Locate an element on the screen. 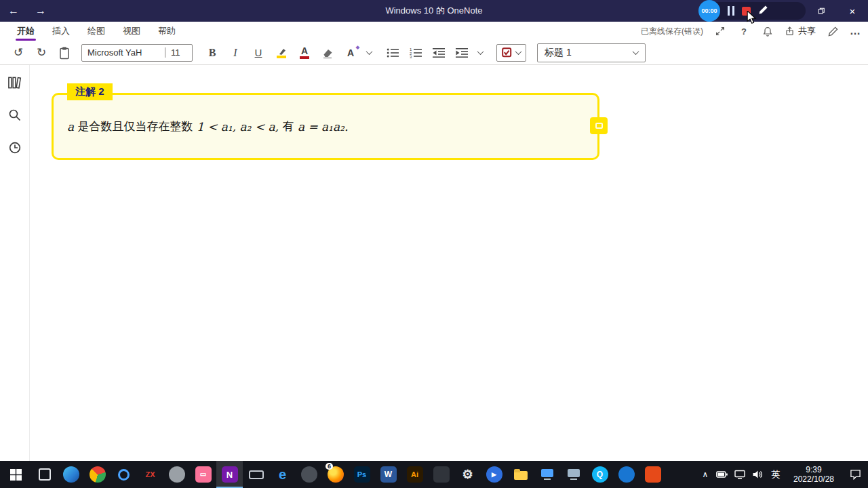  highlighter-button is located at coordinates (281, 53).